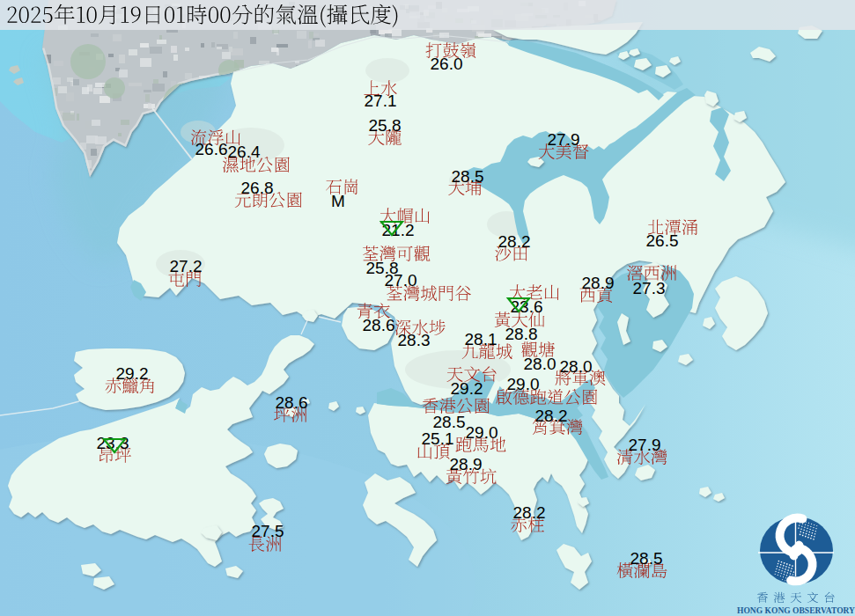 This screenshot has width=855, height=616. Describe the element at coordinates (481, 340) in the screenshot. I see `svg-text: 28.1` at that location.